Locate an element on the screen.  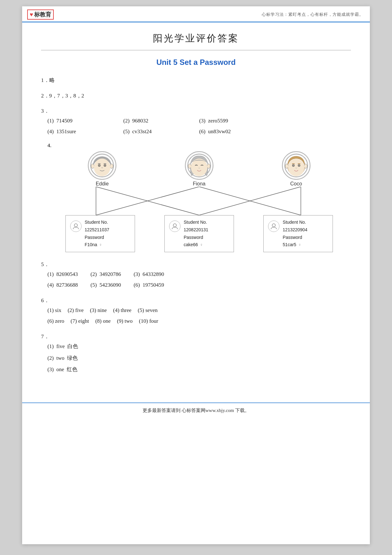
password-val-1: F10na is located at coordinates (91, 245).